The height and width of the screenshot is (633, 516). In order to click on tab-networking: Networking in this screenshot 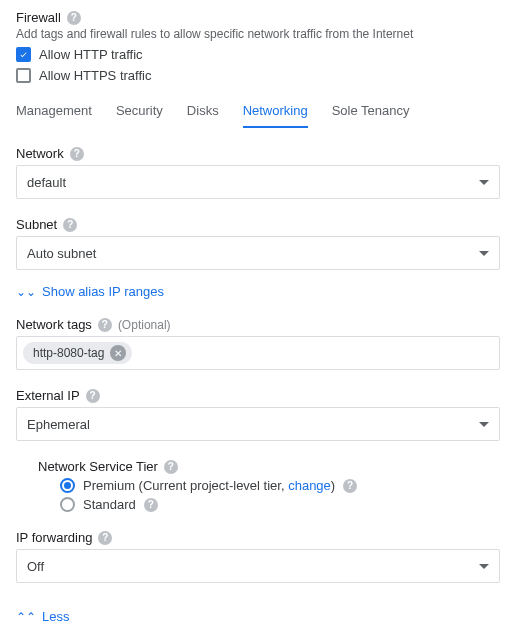, I will do `click(276, 116)`.